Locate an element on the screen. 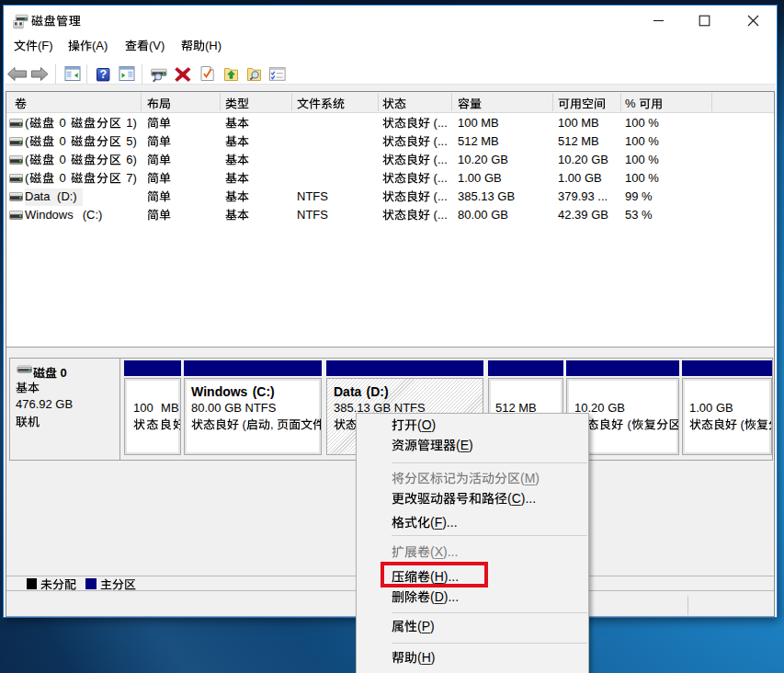 Image resolution: width=784 pixels, height=673 pixels. svg-text: 476.92 is located at coordinates (34, 405).